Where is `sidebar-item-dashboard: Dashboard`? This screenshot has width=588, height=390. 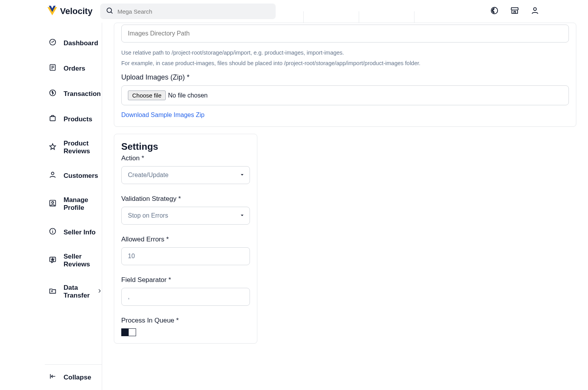
sidebar-item-dashboard: Dashboard is located at coordinates (73, 43).